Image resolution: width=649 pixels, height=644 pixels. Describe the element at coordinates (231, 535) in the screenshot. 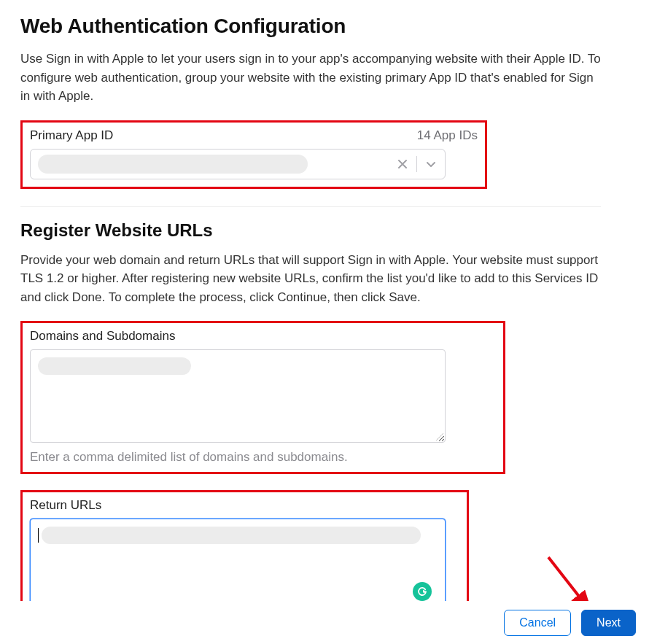

I see `return-urls-value-redacted` at that location.